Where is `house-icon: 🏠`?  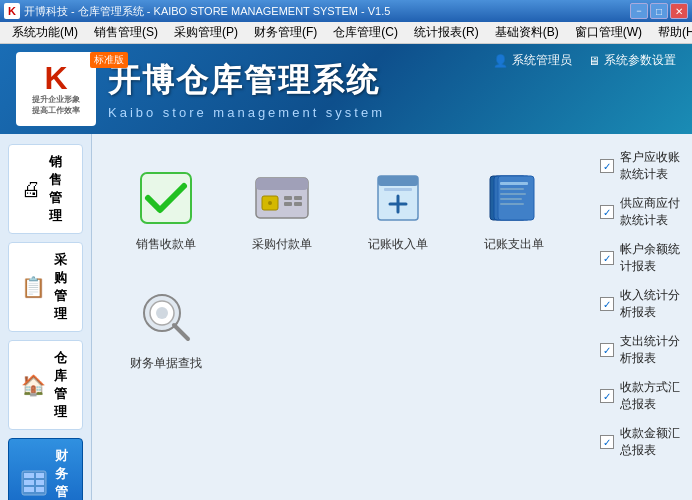
house-icon: 🏠 is located at coordinates (34, 385).